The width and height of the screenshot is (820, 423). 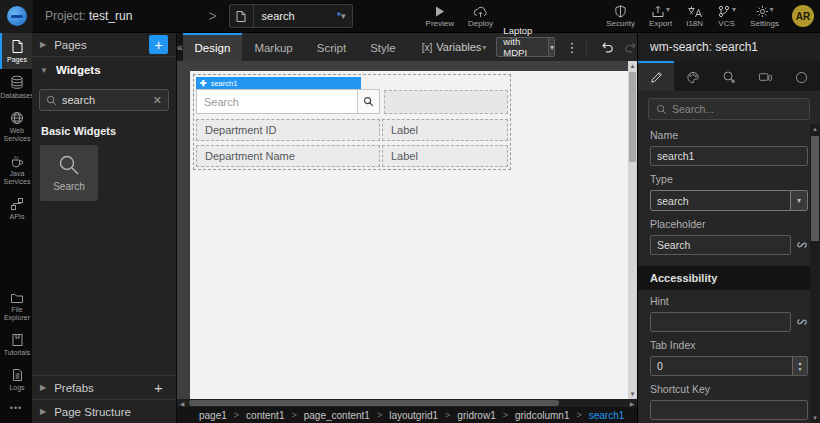 What do you see at coordinates (720, 322) in the screenshot?
I see `hint-input` at bounding box center [720, 322].